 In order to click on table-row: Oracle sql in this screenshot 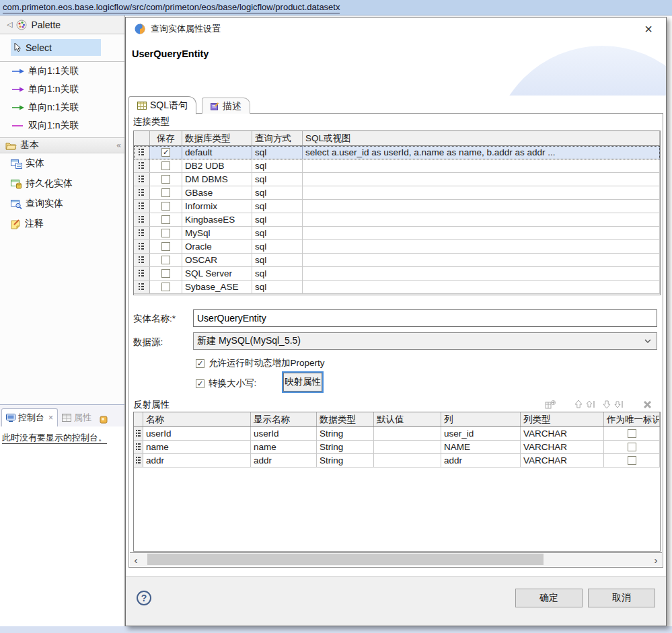, I will do `click(397, 247)`.